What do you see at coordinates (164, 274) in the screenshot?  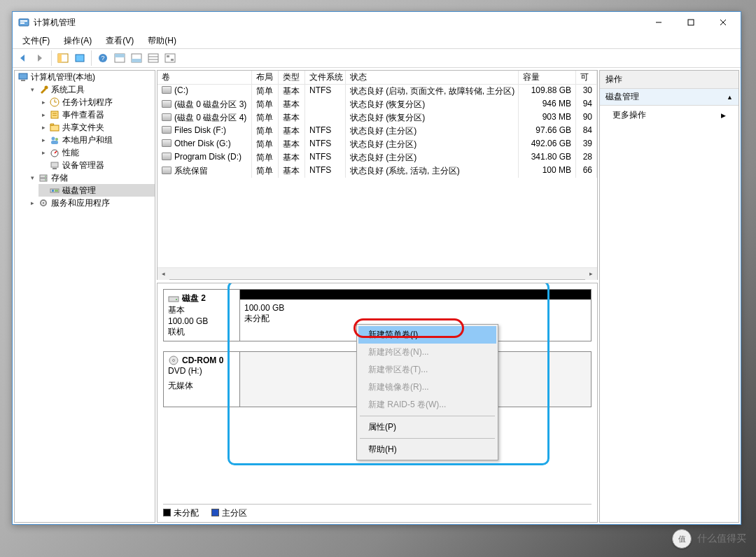 I see `scroll-left-button: ◂` at bounding box center [164, 274].